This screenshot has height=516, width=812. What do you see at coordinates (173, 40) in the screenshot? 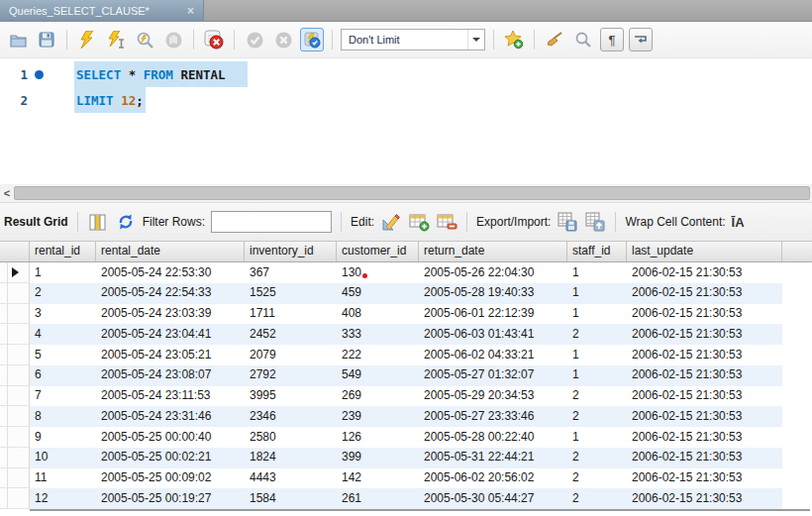
I see `stop-icon` at bounding box center [173, 40].